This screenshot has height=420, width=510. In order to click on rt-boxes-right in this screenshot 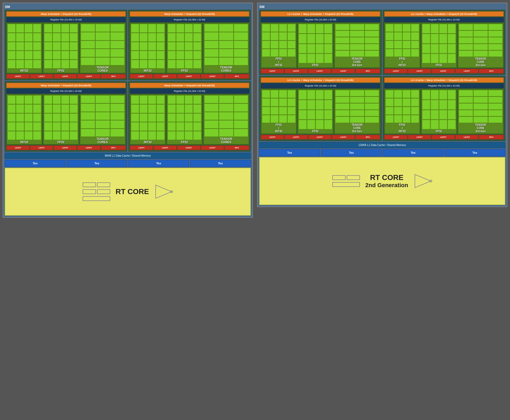, I will do `click(346, 181)`.